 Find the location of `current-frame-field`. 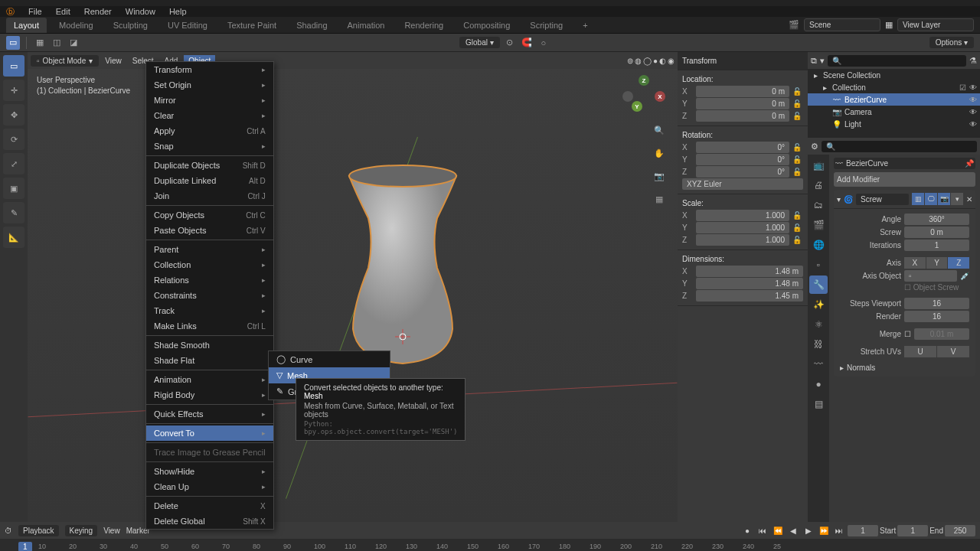

current-frame-field is located at coordinates (863, 531).